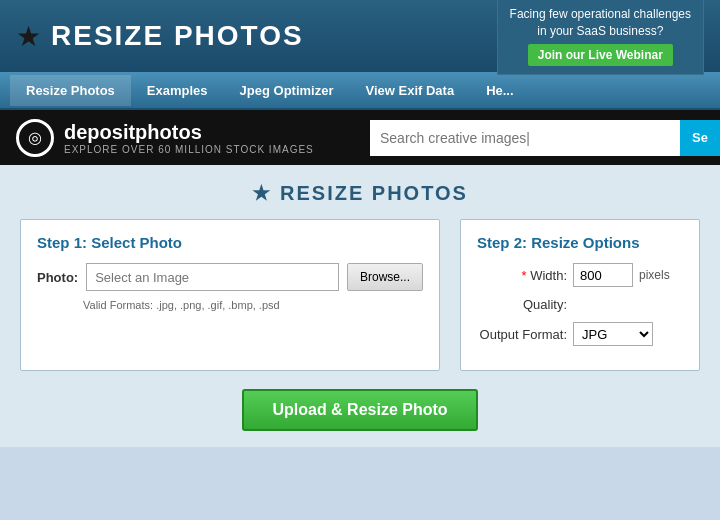 The height and width of the screenshot is (520, 720). I want to click on quality-row: Quality:, so click(580, 304).